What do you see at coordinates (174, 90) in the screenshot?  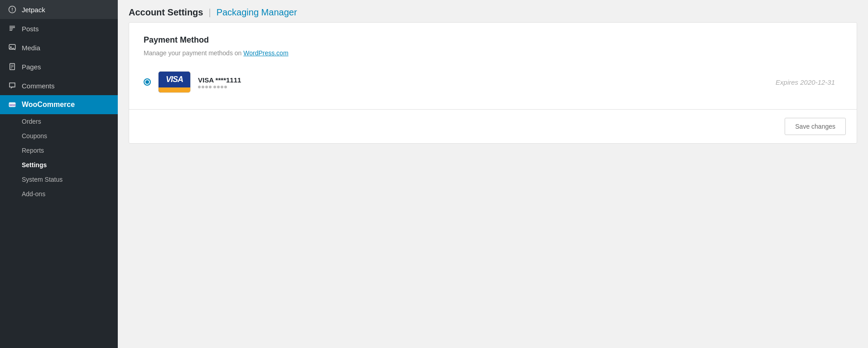 I see `visa-card-gold-stripe` at bounding box center [174, 90].